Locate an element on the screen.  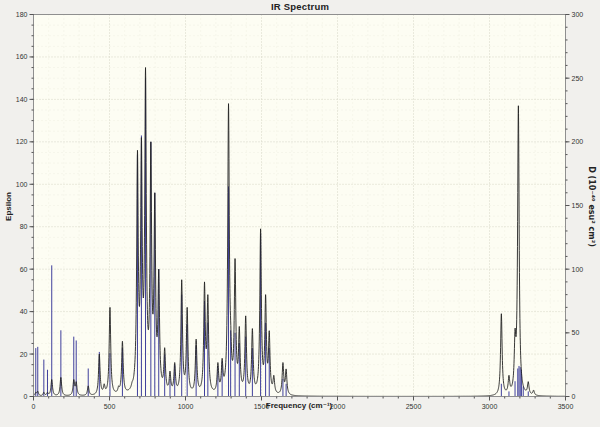
right-axis-label-text: D (10⁻⁴⁰ esu² cm²) is located at coordinates (592, 206).